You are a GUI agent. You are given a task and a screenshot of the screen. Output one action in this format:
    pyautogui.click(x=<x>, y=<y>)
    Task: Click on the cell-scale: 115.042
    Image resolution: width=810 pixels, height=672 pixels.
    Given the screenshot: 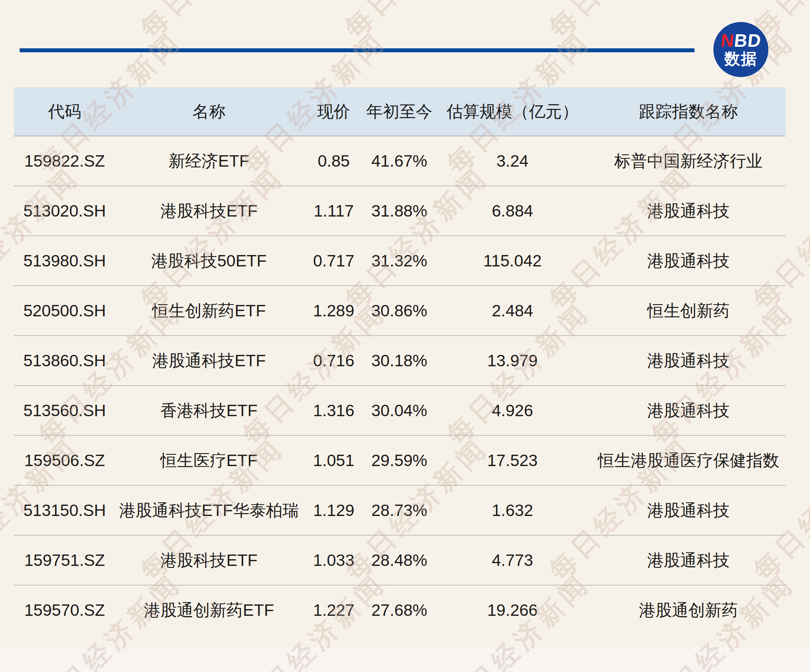 What is the action you would take?
    pyautogui.click(x=512, y=261)
    